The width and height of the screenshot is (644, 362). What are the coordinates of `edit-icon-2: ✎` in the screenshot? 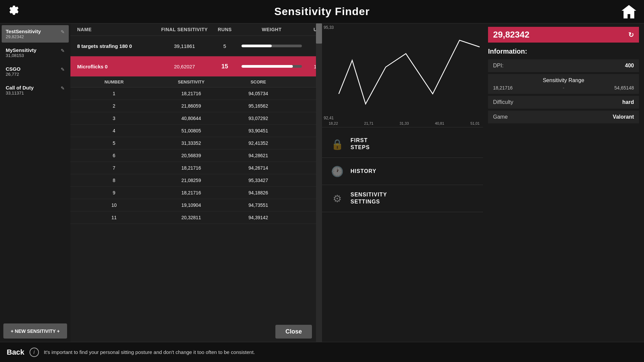 It's located at (63, 69).